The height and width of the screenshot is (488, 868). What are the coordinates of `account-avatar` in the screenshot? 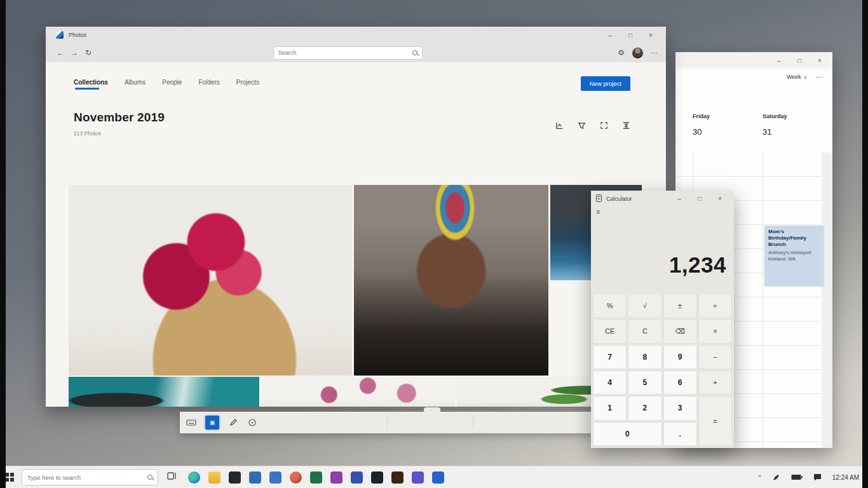 It's located at (638, 53).